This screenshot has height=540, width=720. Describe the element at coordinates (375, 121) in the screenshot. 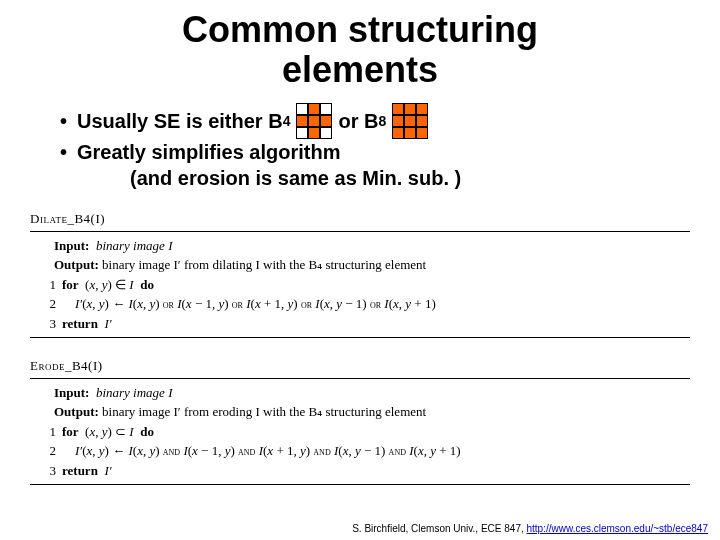

I see `bullet-1: • Usually SE is either B 4 or B 8` at that location.